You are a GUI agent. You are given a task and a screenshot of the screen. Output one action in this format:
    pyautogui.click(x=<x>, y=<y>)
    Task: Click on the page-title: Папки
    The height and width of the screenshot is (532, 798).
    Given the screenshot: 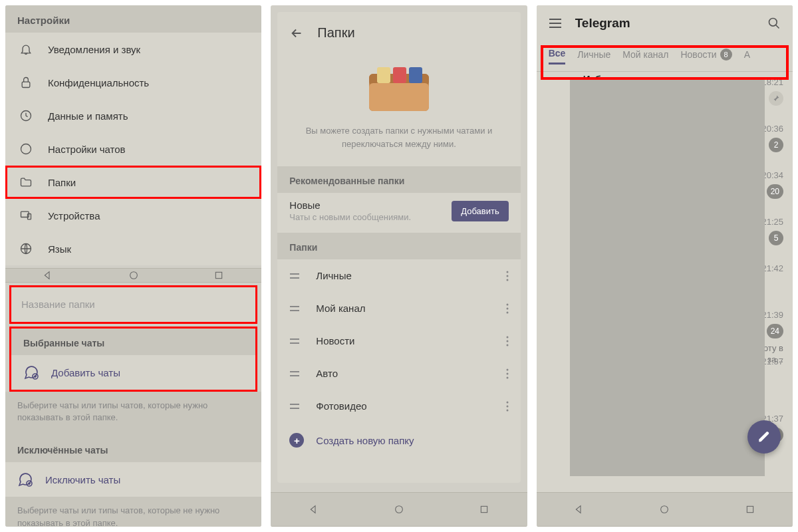 What is the action you would take?
    pyautogui.click(x=336, y=33)
    